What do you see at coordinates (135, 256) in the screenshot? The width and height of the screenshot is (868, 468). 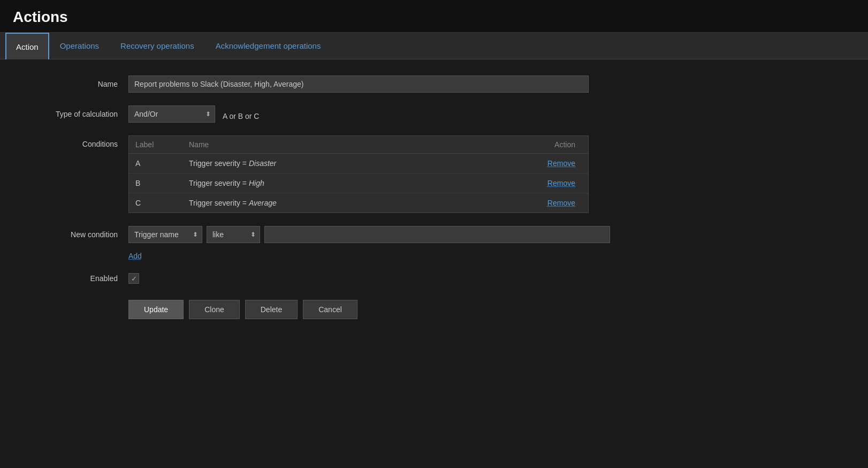 I see `add-condition-link: Add` at bounding box center [135, 256].